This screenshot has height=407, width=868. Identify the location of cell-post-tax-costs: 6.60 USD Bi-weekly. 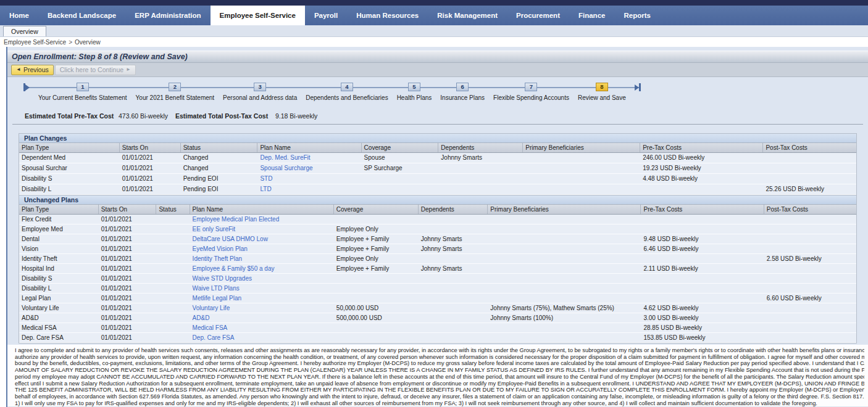
(810, 298).